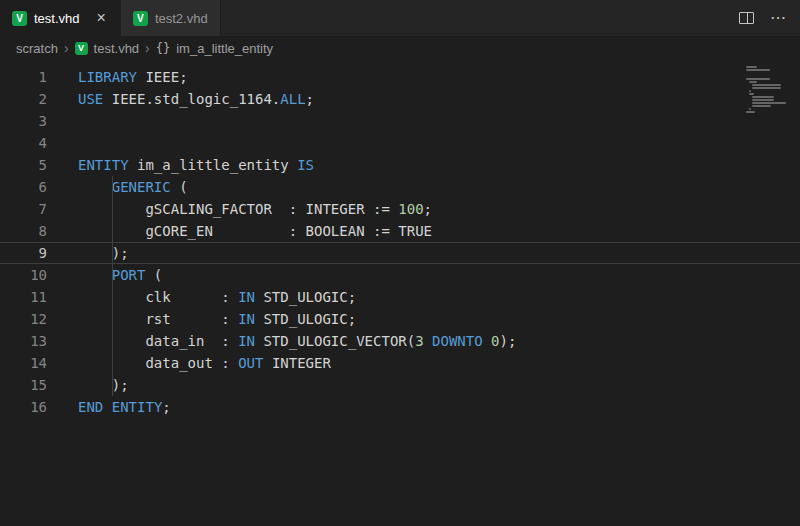  Describe the element at coordinates (762, 18) in the screenshot. I see `editor-actions: ⋯` at that location.